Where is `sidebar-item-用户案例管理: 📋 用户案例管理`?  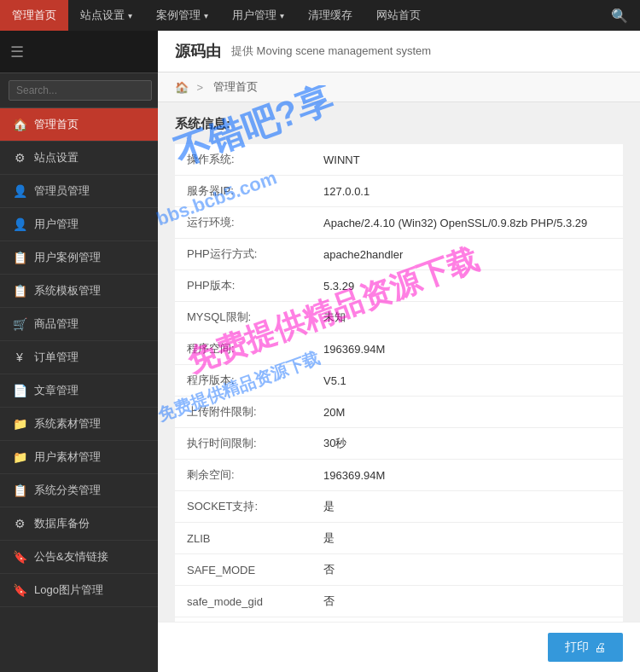
sidebar-item-用户案例管理: 📋 用户案例管理 is located at coordinates (79, 258).